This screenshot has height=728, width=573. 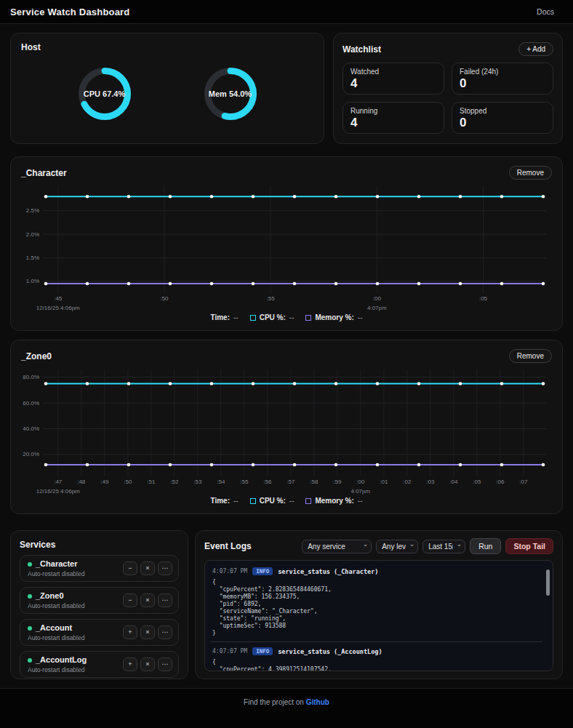 What do you see at coordinates (502, 84) in the screenshot?
I see `stat-value: 0` at bounding box center [502, 84].